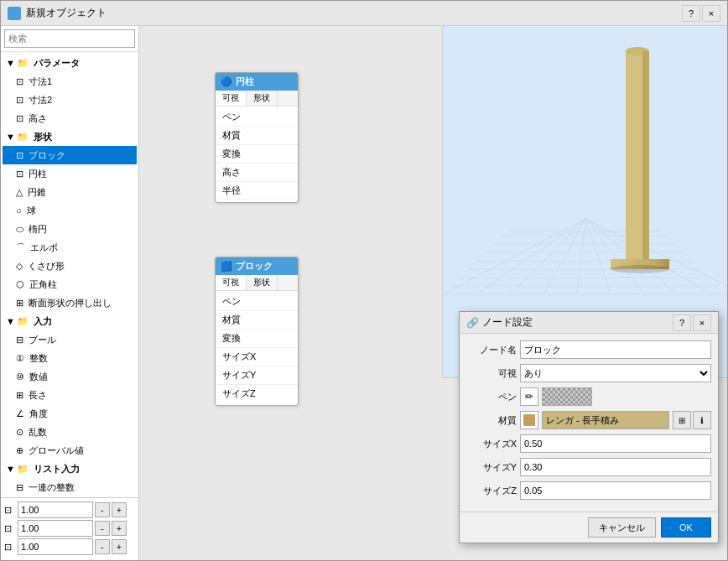 Image resolution: width=728 pixels, height=561 pixels. Describe the element at coordinates (70, 81) in the screenshot. I see `tree-item-dim1: ⊡ 寸法1` at that location.